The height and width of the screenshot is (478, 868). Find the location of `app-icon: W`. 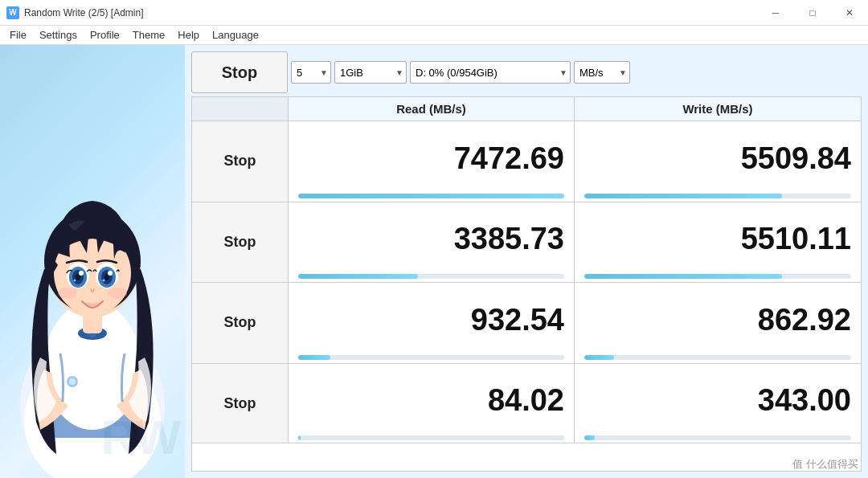

app-icon: W is located at coordinates (13, 13).